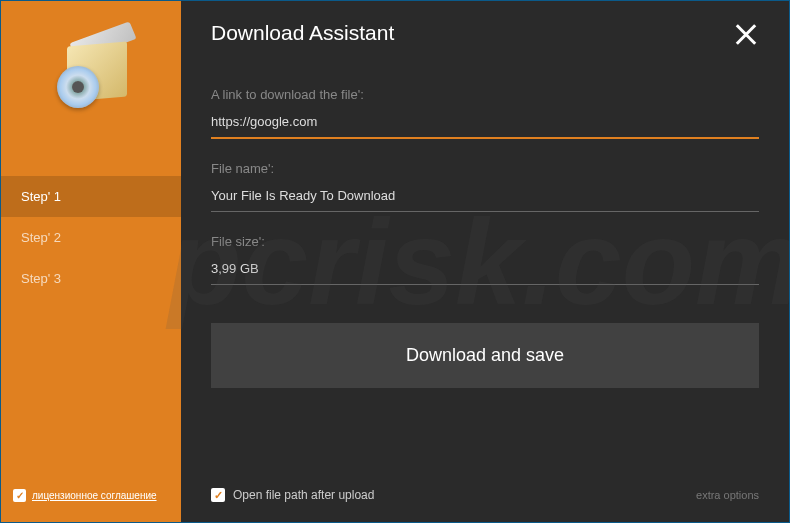 Image resolution: width=790 pixels, height=523 pixels. I want to click on steps-list: Step' 1 Step' 2 Step' 3, so click(91, 238).